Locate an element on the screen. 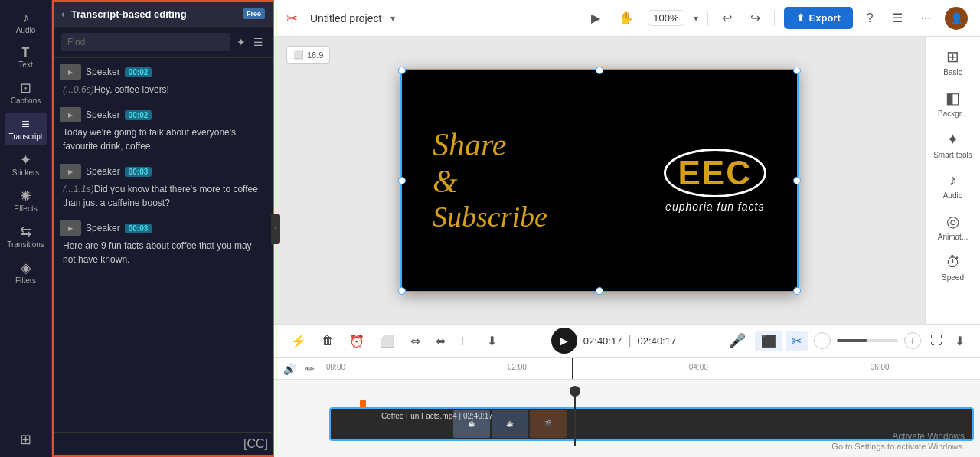 The image size is (980, 457). sidebar-label-transitions: Transitions is located at coordinates (26, 245).